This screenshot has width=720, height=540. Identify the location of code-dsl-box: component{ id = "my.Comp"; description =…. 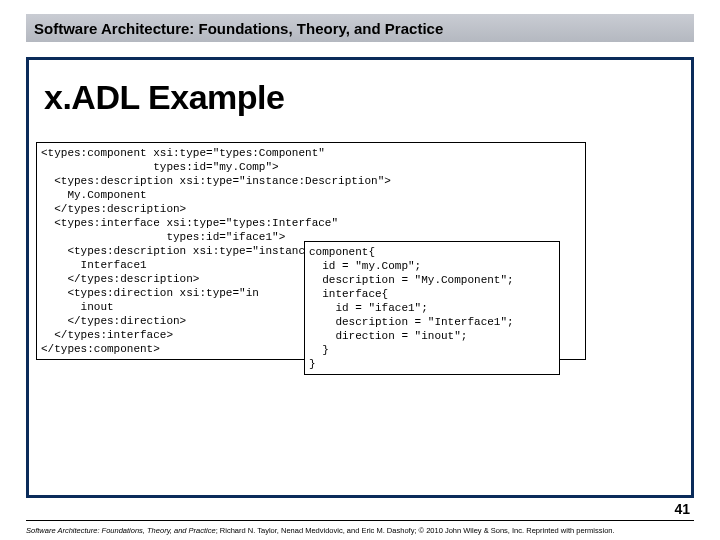
(432, 308).